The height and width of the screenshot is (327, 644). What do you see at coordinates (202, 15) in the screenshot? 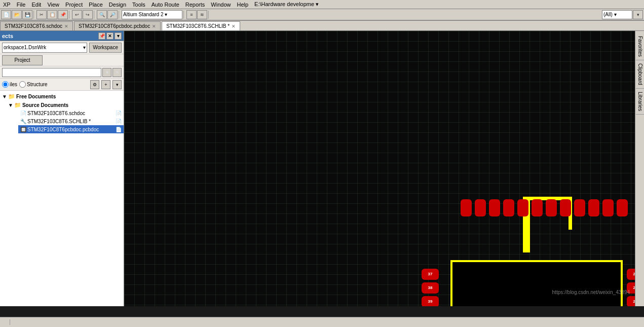
I see `tb-btn-b: ≋` at bounding box center [202, 15].